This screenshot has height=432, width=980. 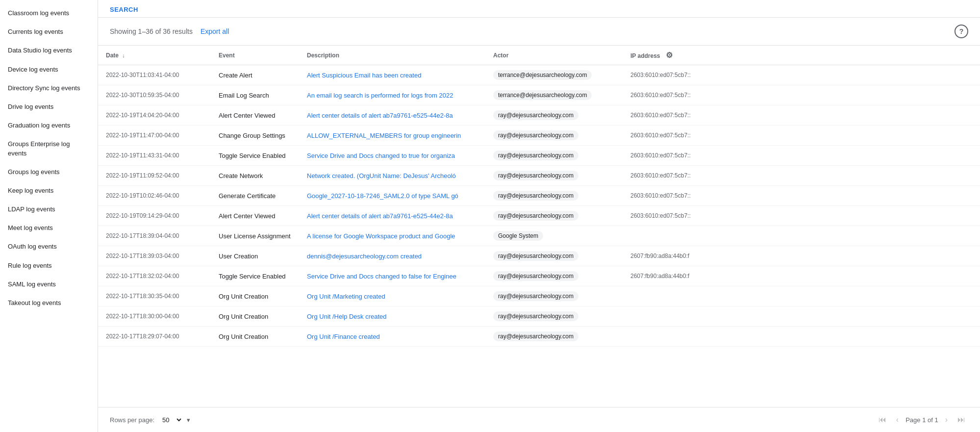 What do you see at coordinates (154, 156) in the screenshot?
I see `cell-date-4: 2022-10-19T11:43:31-04:00` at bounding box center [154, 156].